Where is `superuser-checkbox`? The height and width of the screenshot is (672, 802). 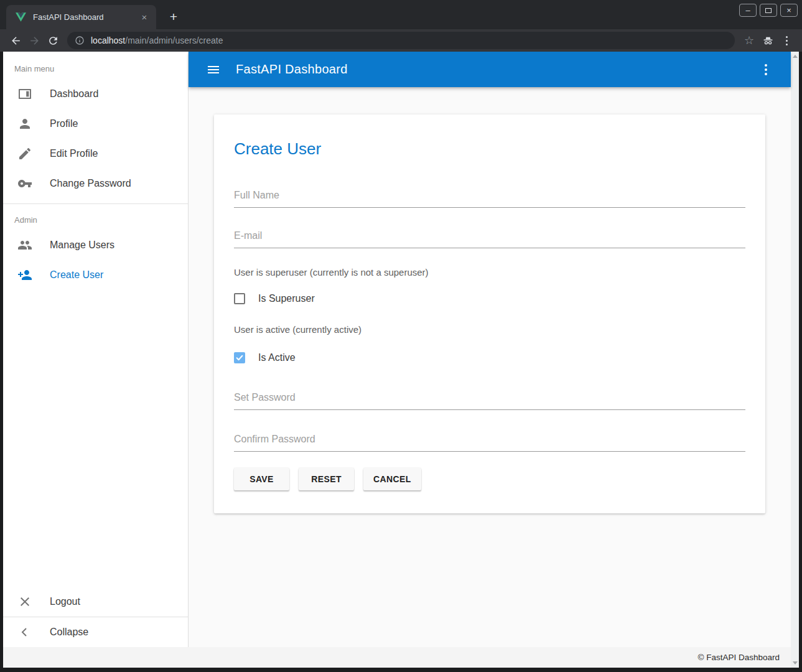 superuser-checkbox is located at coordinates (240, 299).